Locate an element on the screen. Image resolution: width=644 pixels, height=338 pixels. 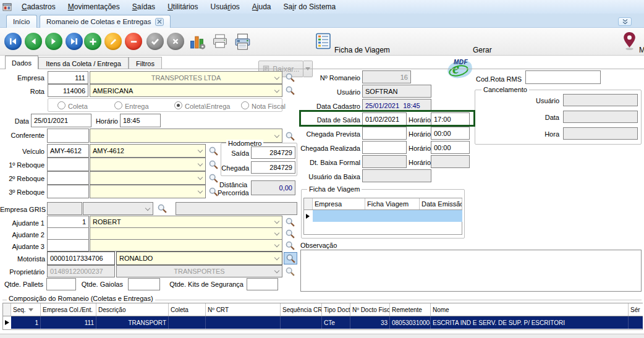
menu-item-cadastros: Cadastros is located at coordinates (38, 7).